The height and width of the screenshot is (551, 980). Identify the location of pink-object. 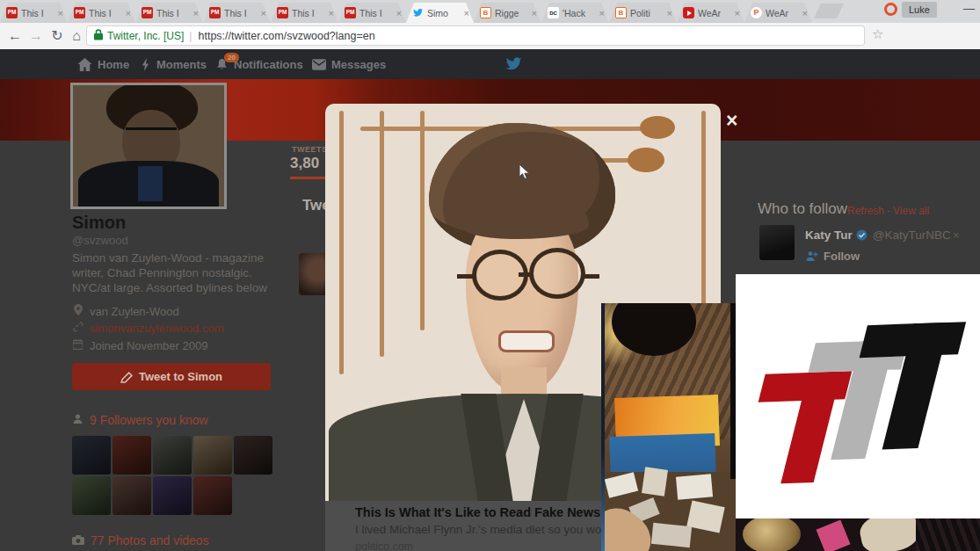
(833, 535).